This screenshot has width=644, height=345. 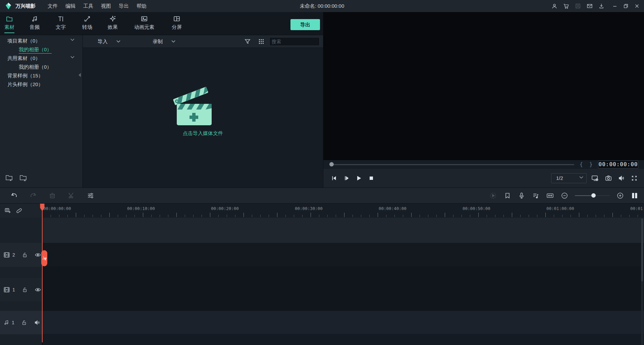 I want to click on record-button: 录制, so click(x=164, y=42).